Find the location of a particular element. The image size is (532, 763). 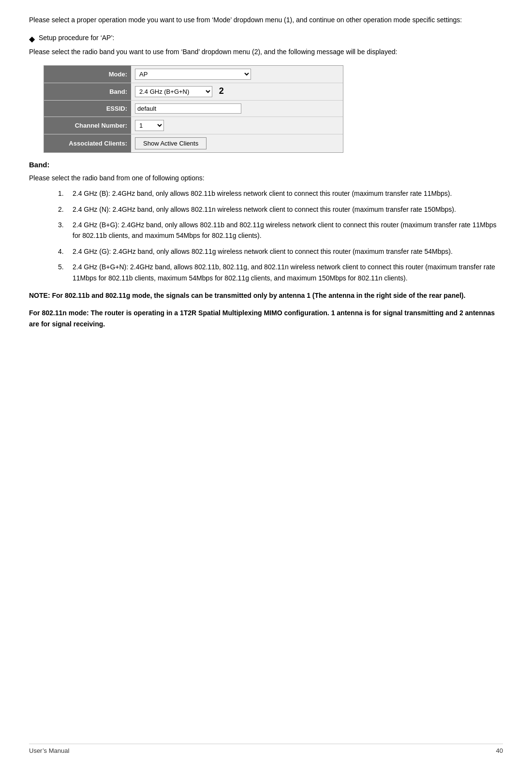

clients-label: Associated Clients: is located at coordinates (88, 143).